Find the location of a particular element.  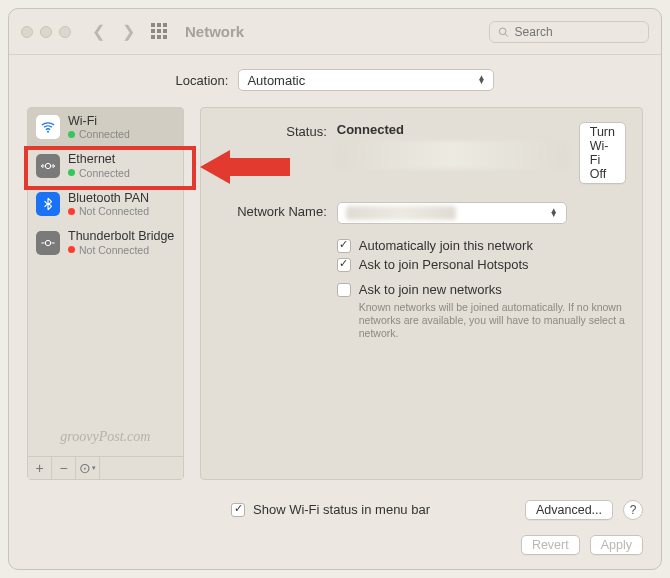

titlebar: ❮ ❯ Network is located at coordinates (335, 32).